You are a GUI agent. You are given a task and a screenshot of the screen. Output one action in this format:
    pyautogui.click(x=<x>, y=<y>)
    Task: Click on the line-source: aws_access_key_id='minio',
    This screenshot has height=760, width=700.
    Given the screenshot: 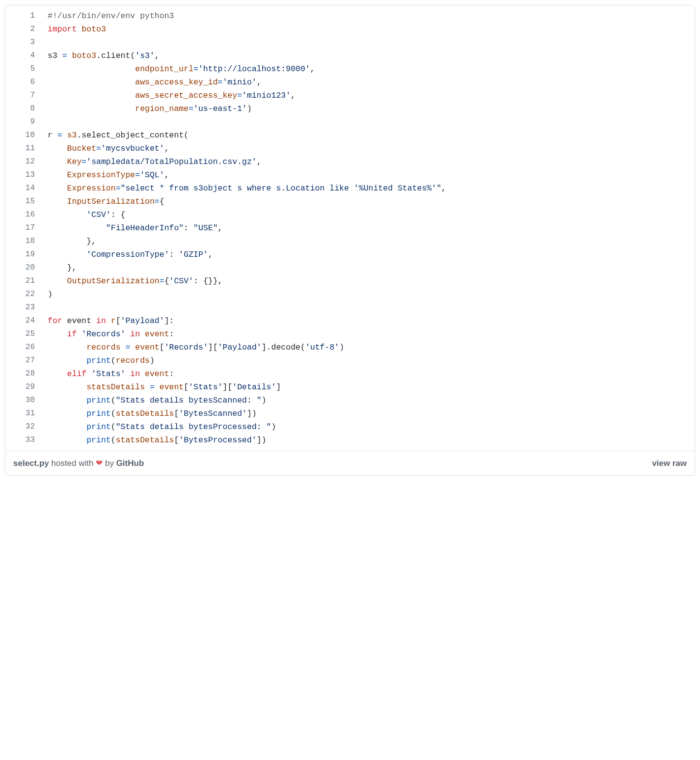 What is the action you would take?
    pyautogui.click(x=368, y=82)
    